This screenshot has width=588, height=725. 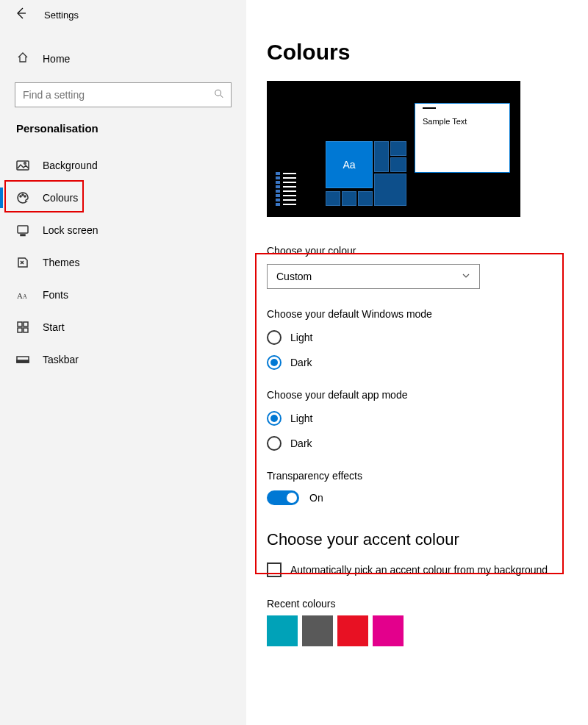 What do you see at coordinates (417, 314) in the screenshot?
I see `windows-mode-label: Choose your default Windows mode` at bounding box center [417, 314].